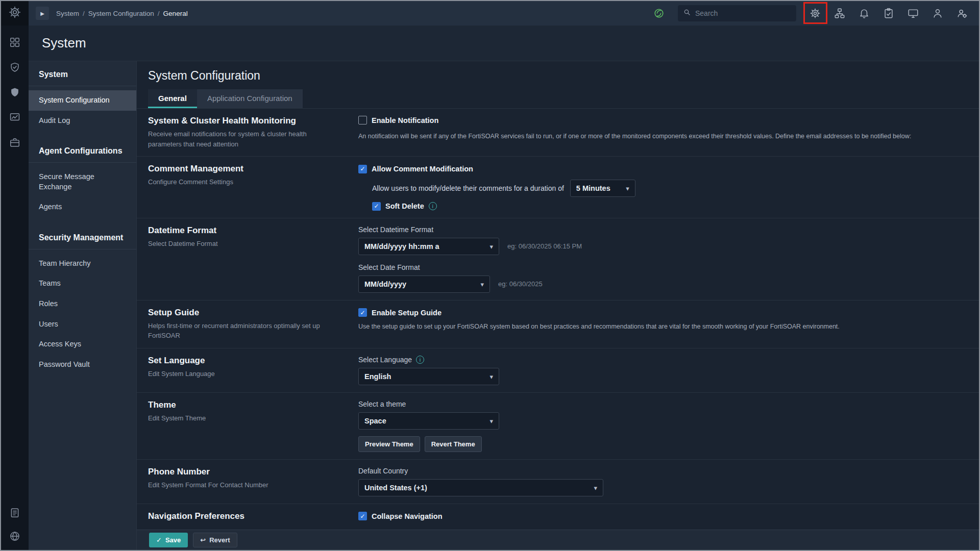 Image resolution: width=980 pixels, height=551 pixels. What do you see at coordinates (122, 13) in the screenshot?
I see `breadcrumb: System / System Configuration / General` at bounding box center [122, 13].